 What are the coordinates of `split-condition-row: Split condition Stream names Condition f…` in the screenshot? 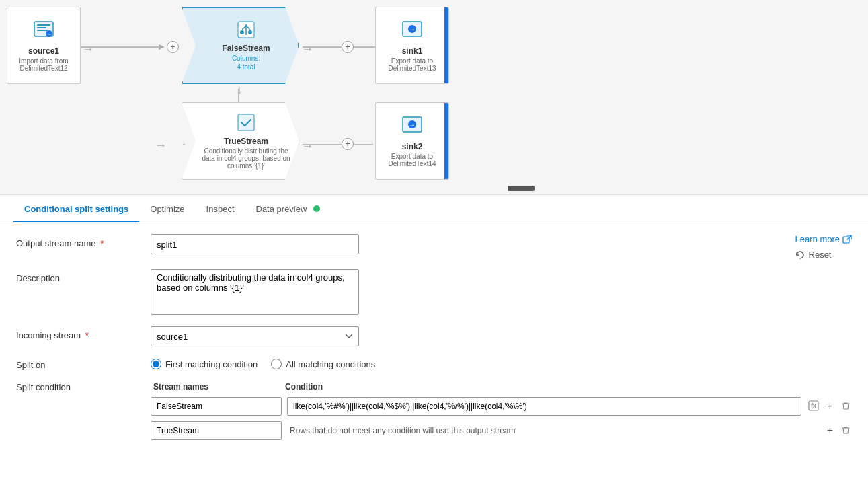 It's located at (434, 412).